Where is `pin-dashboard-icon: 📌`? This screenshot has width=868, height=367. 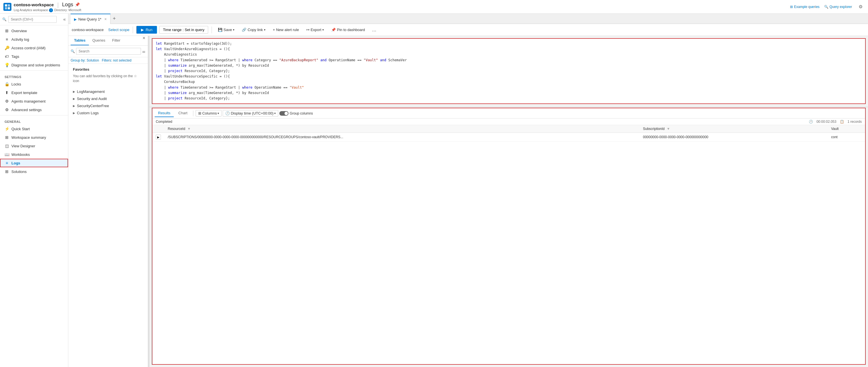 pin-dashboard-icon: 📌 is located at coordinates (334, 30).